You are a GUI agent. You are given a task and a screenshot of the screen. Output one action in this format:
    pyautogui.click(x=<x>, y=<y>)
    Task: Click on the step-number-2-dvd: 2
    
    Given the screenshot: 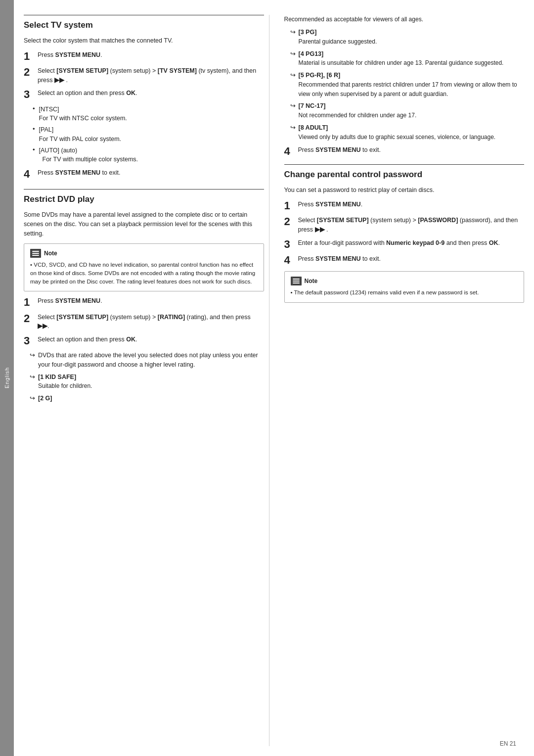 What is the action you would take?
    pyautogui.click(x=29, y=319)
    